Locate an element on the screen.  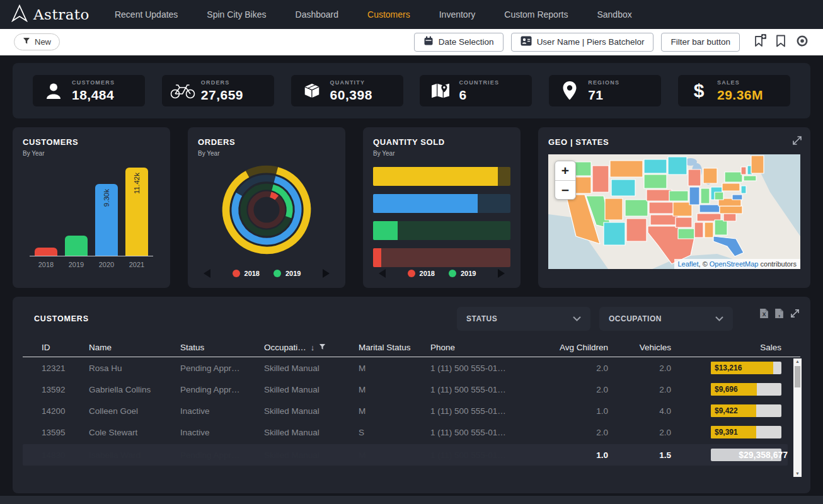
kpi-orders: ORDERS 27,659 is located at coordinates (218, 91).